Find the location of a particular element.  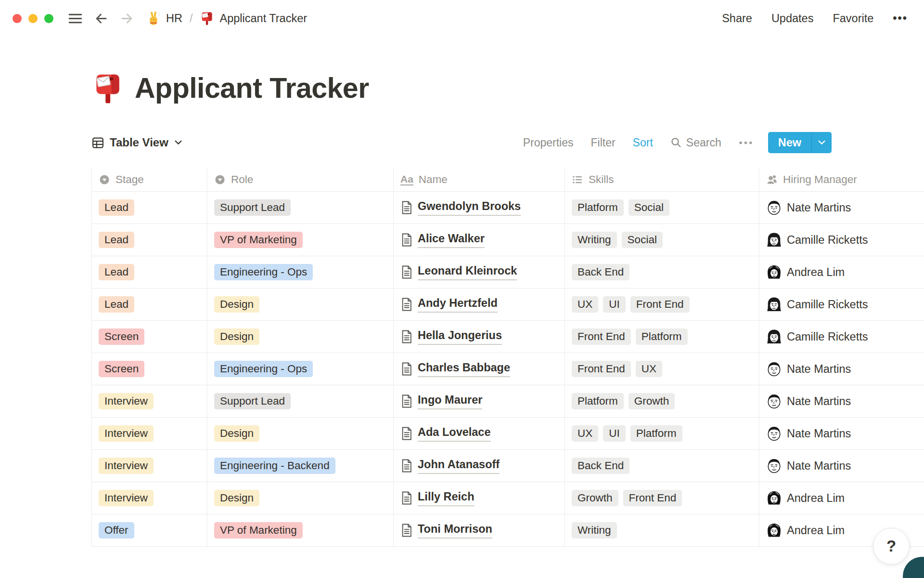

help-button: ? is located at coordinates (891, 546).